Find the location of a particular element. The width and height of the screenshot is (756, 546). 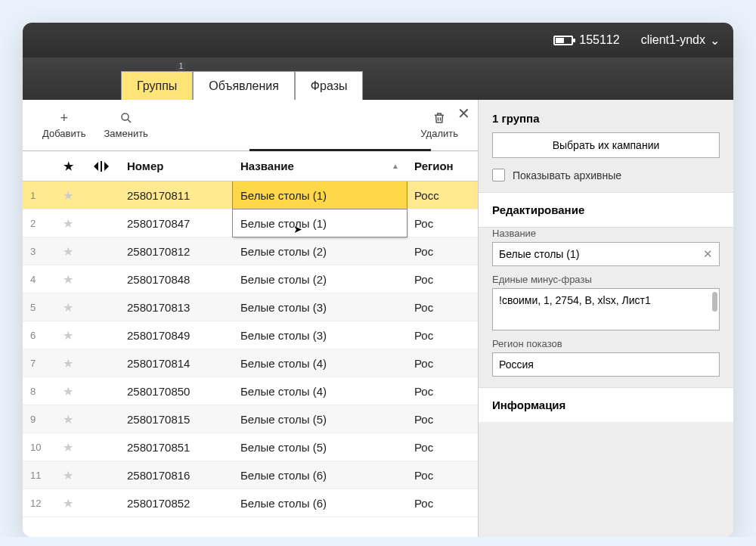

row-name: Белые столы (1)➤ is located at coordinates (320, 223).